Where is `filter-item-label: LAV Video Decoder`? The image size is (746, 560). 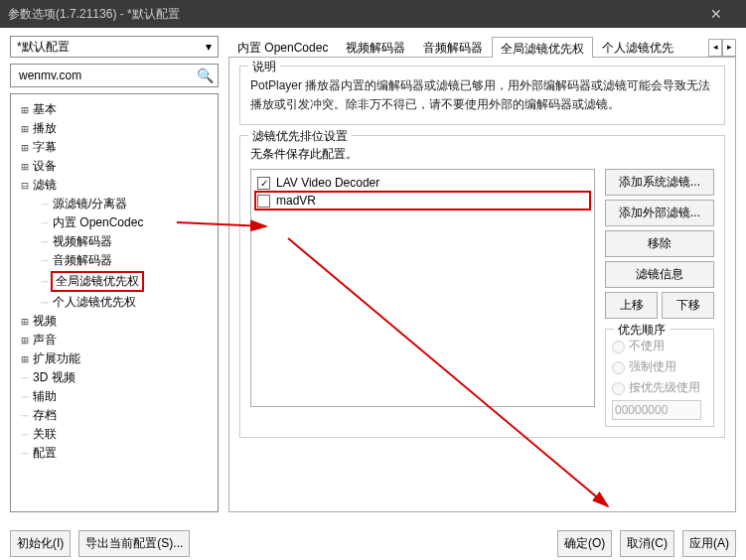
filter-item-label: LAV Video Decoder is located at coordinates (328, 183).